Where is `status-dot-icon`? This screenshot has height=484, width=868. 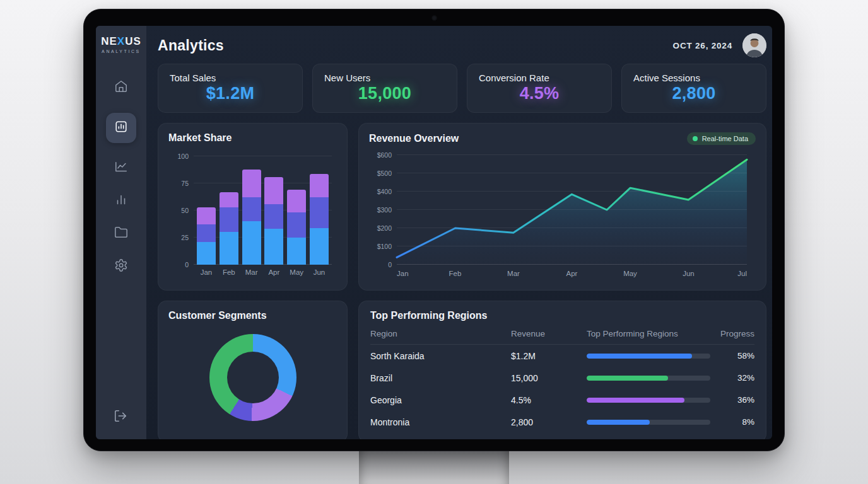
status-dot-icon is located at coordinates (695, 139).